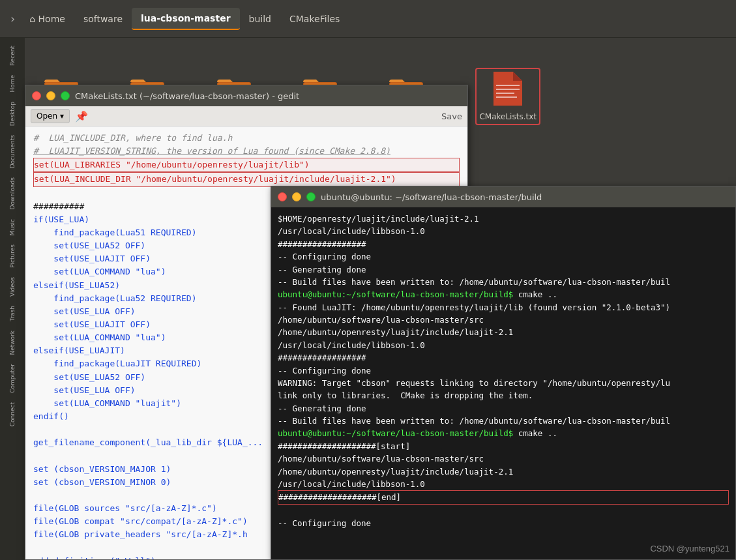 Image resolution: width=736 pixels, height=560 pixels. What do you see at coordinates (187, 96) in the screenshot?
I see `gedit-title: CMakeLists.txt (~/software/lua-cbson-mas…` at bounding box center [187, 96].